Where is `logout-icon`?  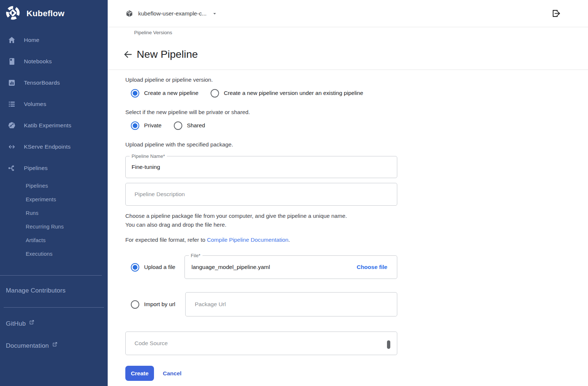 logout-icon is located at coordinates (556, 17).